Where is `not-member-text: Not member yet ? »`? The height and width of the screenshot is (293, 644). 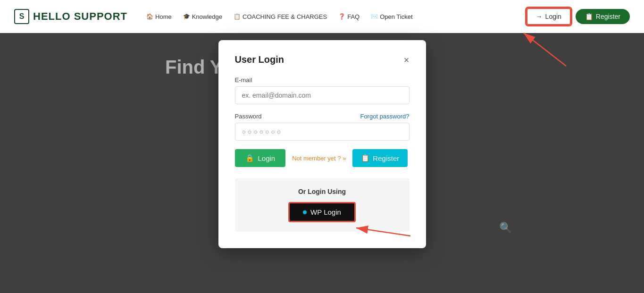
not-member-text: Not member yet ? » is located at coordinates (319, 159).